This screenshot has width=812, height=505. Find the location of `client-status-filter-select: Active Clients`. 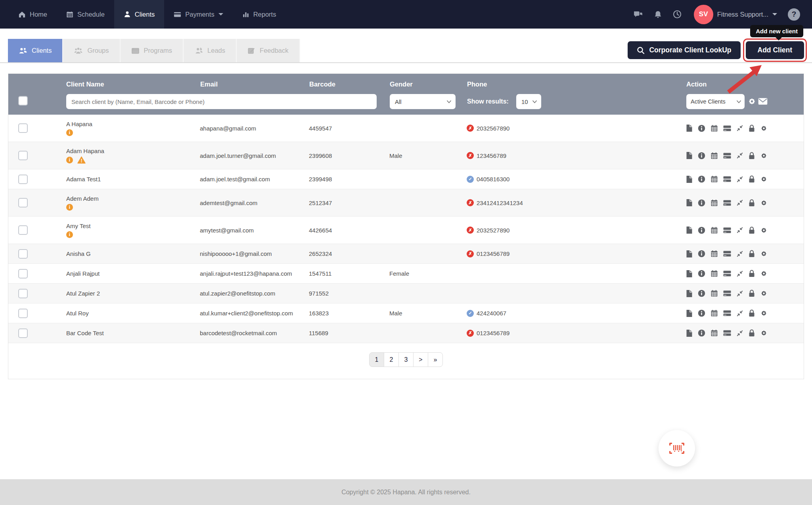

client-status-filter-select: Active Clients is located at coordinates (715, 102).